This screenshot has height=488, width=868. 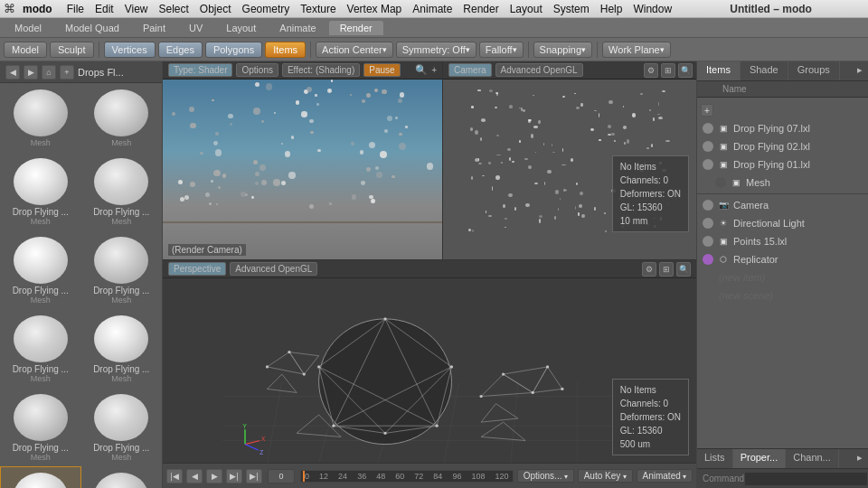 What do you see at coordinates (215, 9) in the screenshot?
I see `menu-object: Object` at bounding box center [215, 9].